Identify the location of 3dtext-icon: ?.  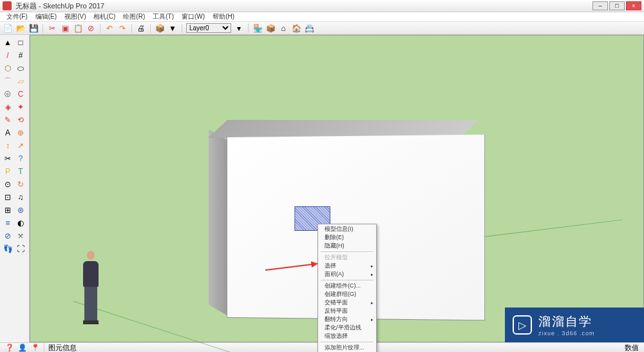
(21, 159).